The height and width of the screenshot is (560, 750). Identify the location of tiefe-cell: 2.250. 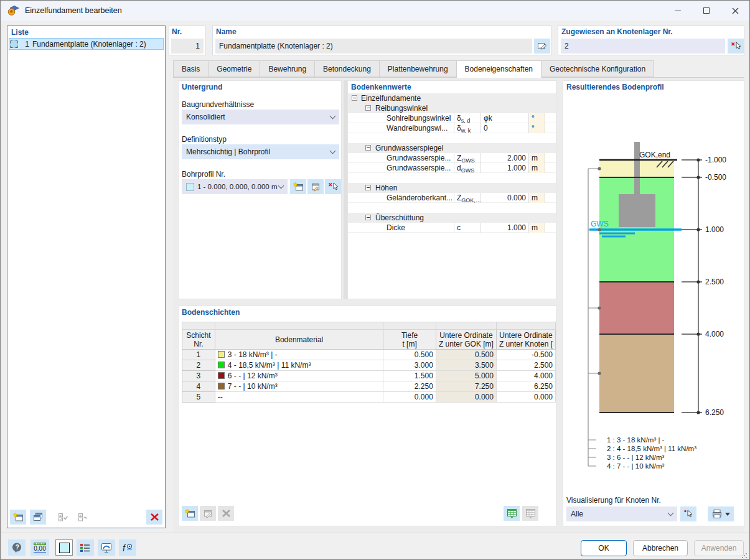
(410, 387).